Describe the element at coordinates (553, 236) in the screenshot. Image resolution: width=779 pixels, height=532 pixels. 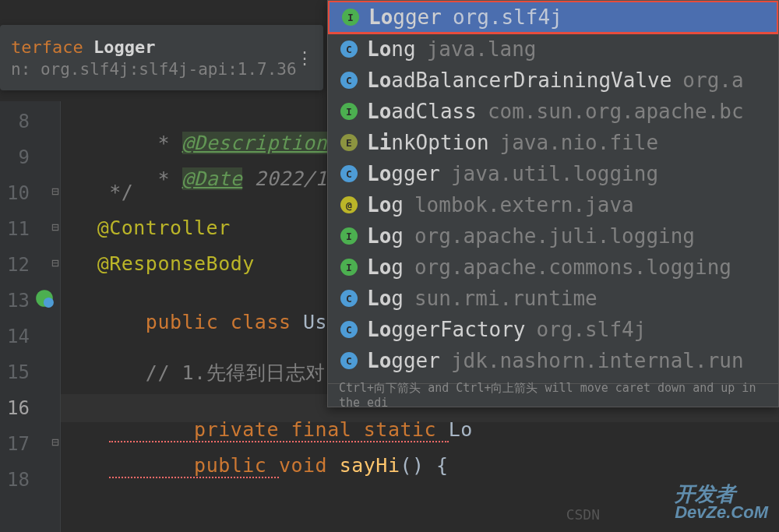
I see `completion-item: ILogorg.apache.juli.logging` at that location.